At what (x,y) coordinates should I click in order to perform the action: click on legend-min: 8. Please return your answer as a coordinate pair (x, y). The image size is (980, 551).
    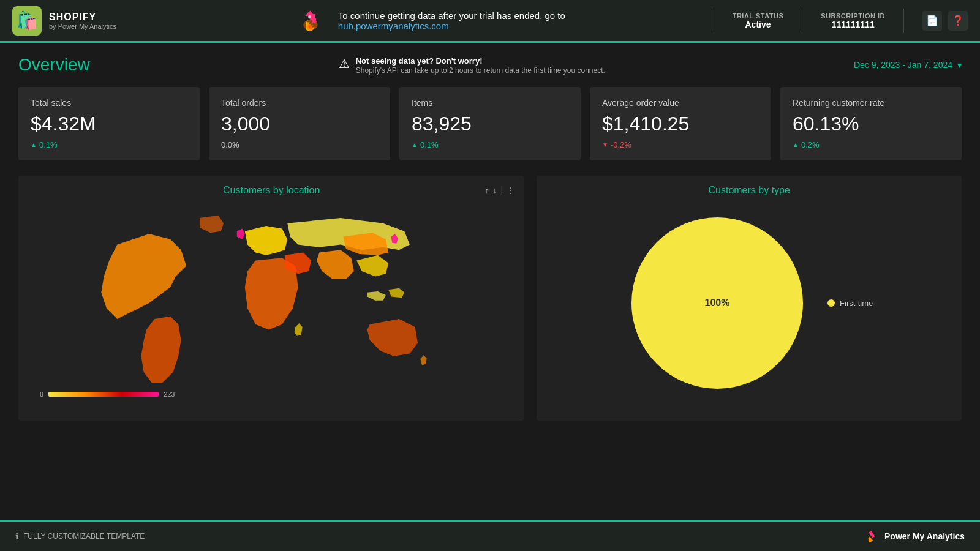
    Looking at the image, I should click on (42, 394).